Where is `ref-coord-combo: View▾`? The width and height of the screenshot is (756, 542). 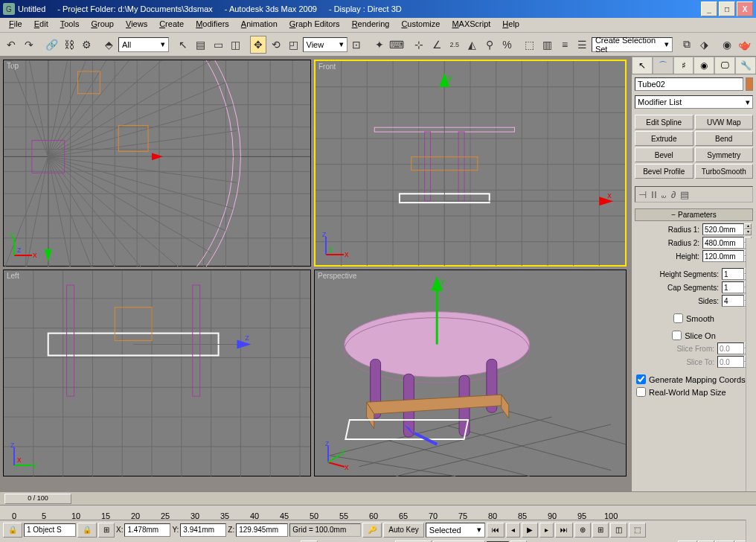 ref-coord-combo: View▾ is located at coordinates (326, 45).